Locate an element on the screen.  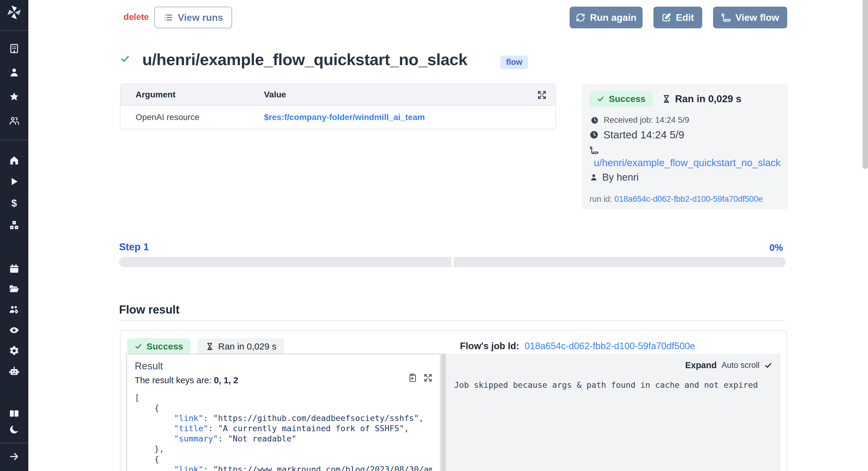
robot-icon is located at coordinates (14, 372).